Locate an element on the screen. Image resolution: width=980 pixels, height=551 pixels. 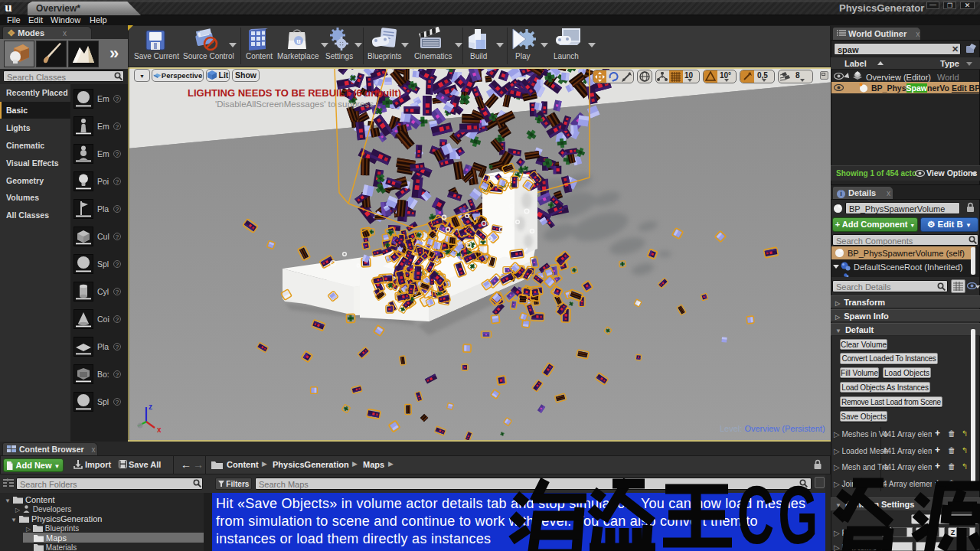
svg-text: x is located at coordinates (159, 429).